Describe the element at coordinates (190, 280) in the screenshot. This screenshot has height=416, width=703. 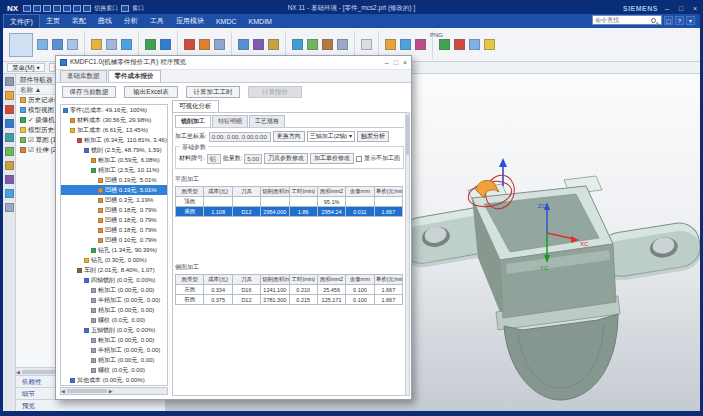
I see `column-header: 面类型` at that location.